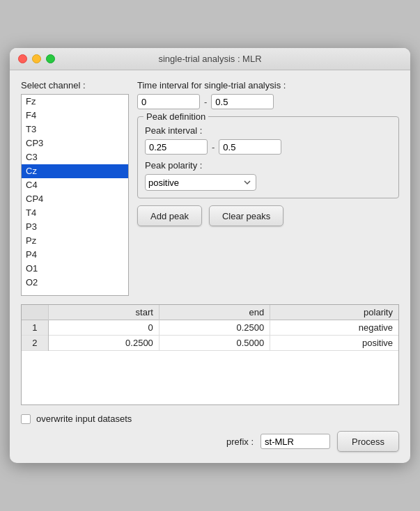  Describe the element at coordinates (242, 102) in the screenshot. I see `time-end-input` at that location.